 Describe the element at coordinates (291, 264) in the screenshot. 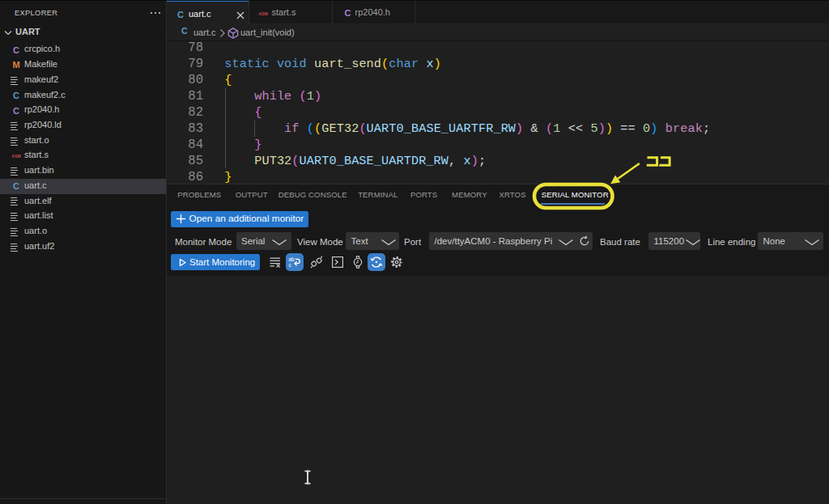

I see `svg-text: c` at that location.